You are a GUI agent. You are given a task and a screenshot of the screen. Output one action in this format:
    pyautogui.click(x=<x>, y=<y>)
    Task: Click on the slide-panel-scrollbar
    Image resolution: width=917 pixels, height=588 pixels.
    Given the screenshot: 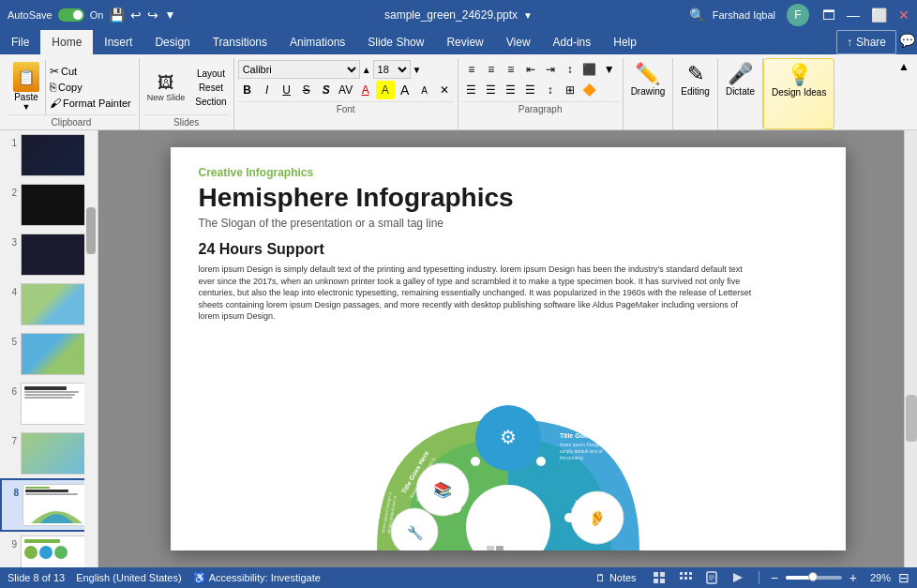 What is the action you would take?
    pyautogui.click(x=91, y=349)
    